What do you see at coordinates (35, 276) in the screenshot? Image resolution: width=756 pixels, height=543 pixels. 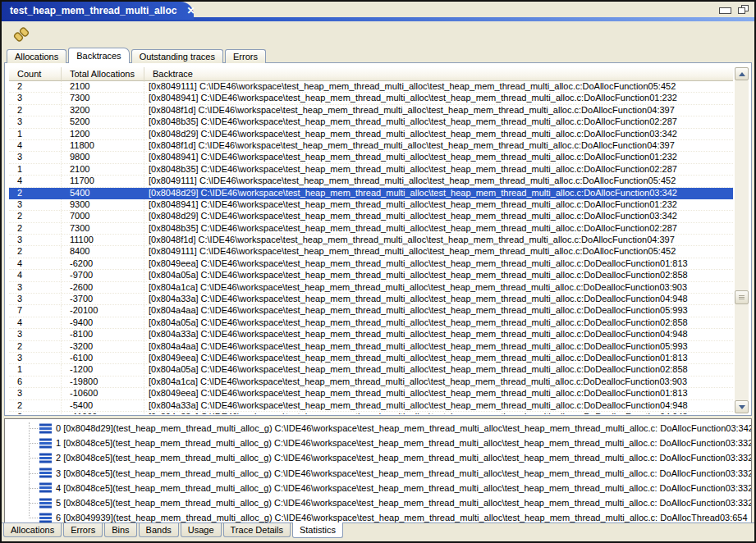 I see `cell-count: 4` at bounding box center [35, 276].